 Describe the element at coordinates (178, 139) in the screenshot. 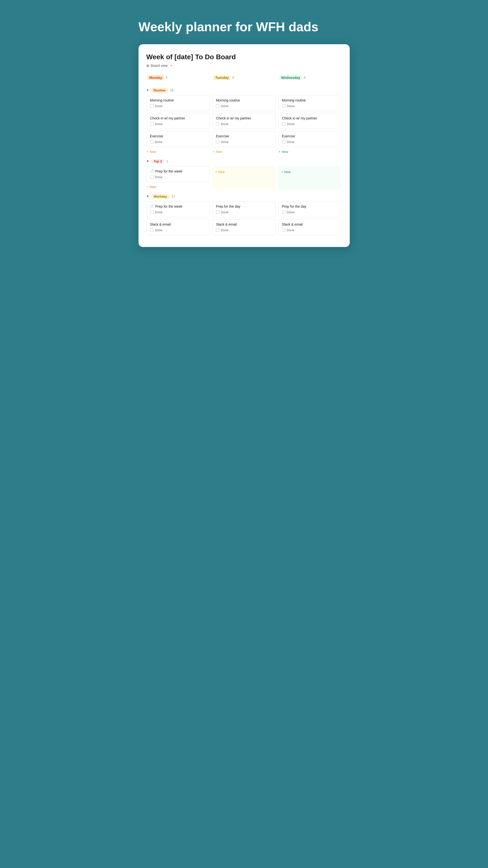

I see `card-exercise-mon: Exercise Done` at that location.